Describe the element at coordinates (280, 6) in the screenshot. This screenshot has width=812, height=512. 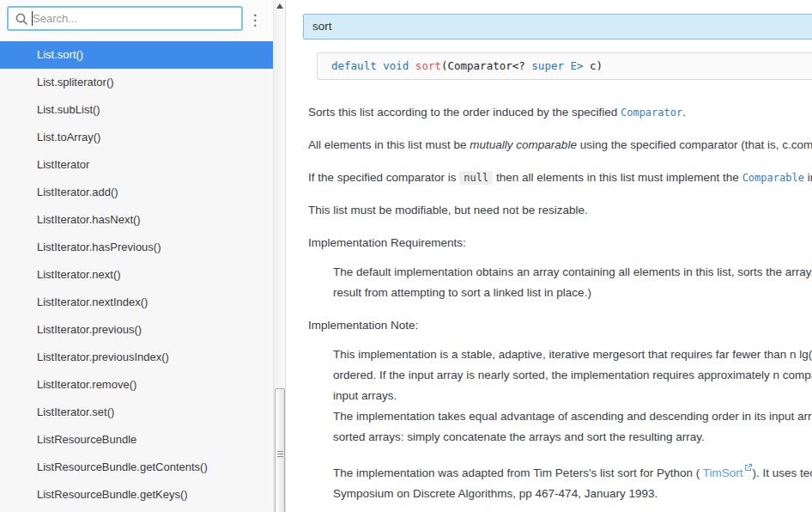
I see `scroll-up-arrow-icon` at that location.